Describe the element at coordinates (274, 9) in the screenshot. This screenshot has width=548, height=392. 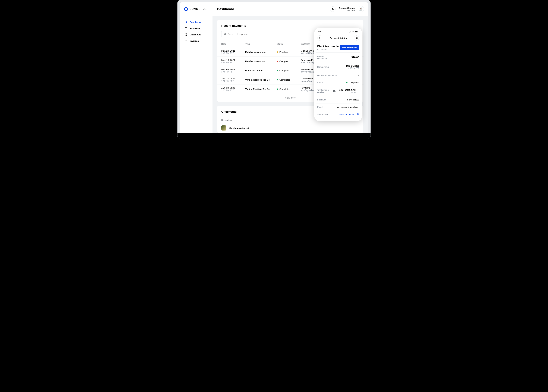
I see `app-header: COMMERCE Dashboard George Gibson Tea Tim…` at that location.